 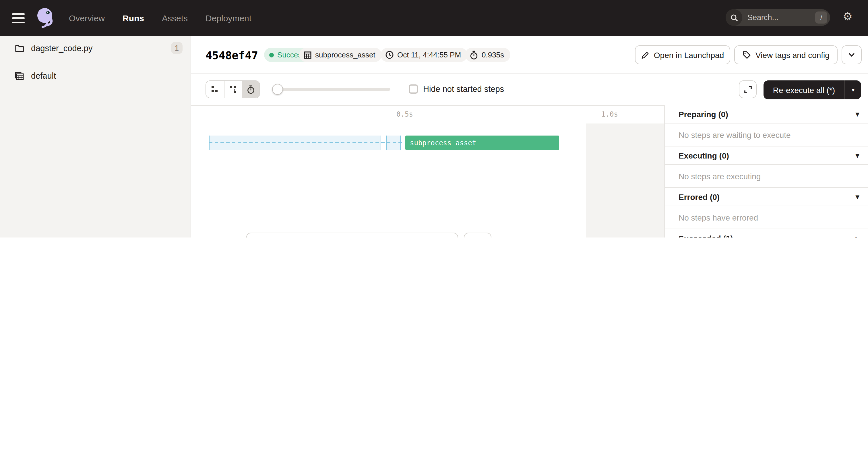 What do you see at coordinates (786, 55) in the screenshot?
I see `view-tags-config-button: View tags and config` at bounding box center [786, 55].